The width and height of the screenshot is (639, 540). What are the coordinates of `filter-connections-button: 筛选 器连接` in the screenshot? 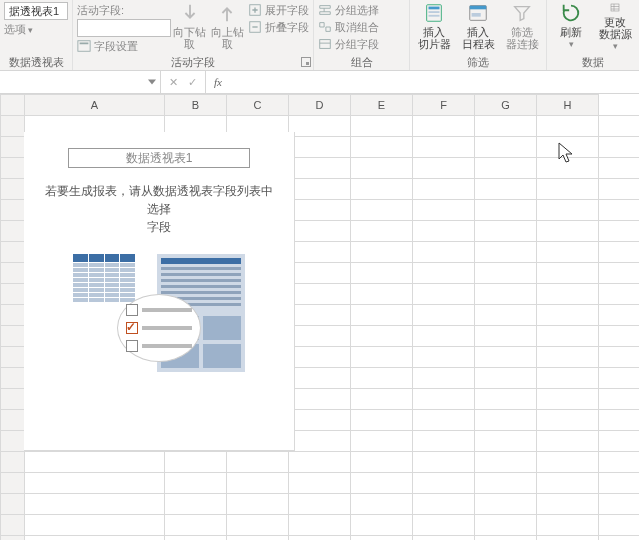 It's located at (522, 27).